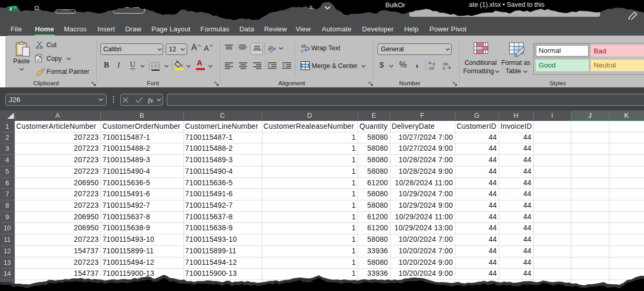  What do you see at coordinates (271, 48) in the screenshot?
I see `svg-text: ab` at bounding box center [271, 48].